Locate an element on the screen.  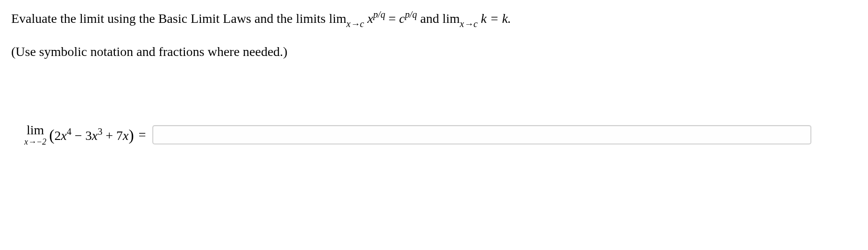
limit-expression: (2x4 − 3x3 + 7x) is located at coordinates (92, 135).